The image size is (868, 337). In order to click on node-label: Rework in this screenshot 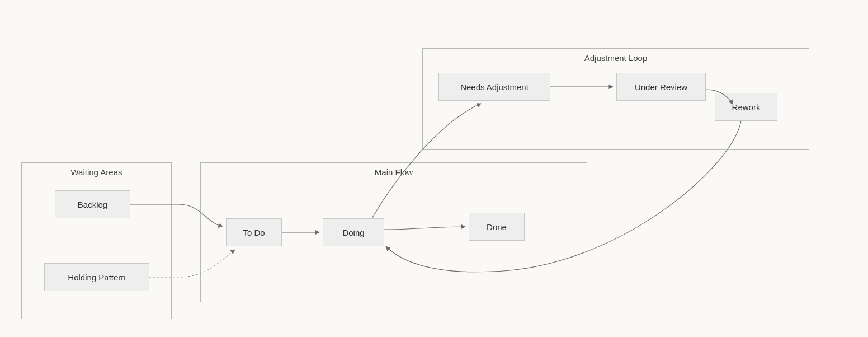, I will do `click(746, 107)`.